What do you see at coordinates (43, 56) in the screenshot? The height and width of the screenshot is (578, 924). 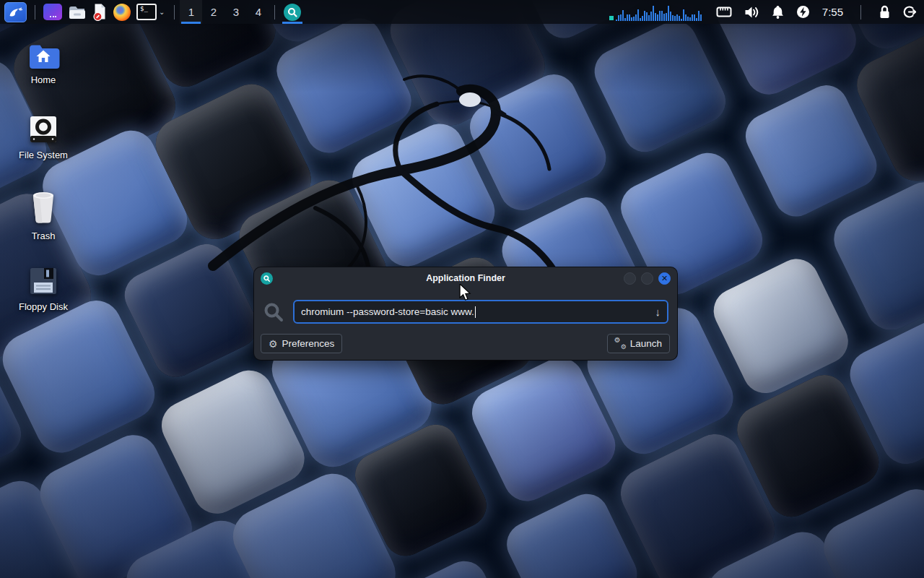 I see `home-folder-icon` at bounding box center [43, 56].